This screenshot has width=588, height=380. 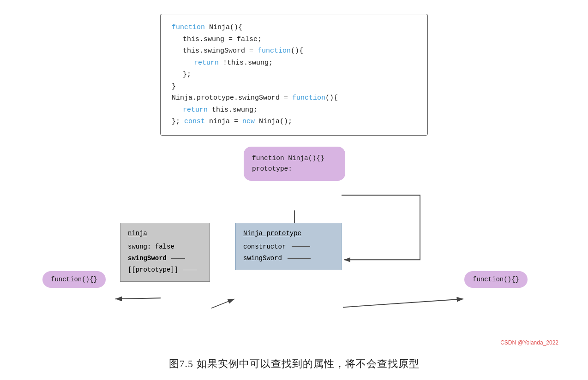 What do you see at coordinates (294, 75) in the screenshot?
I see `code-block: function Ninja(){ this.swung = false; th…` at bounding box center [294, 75].